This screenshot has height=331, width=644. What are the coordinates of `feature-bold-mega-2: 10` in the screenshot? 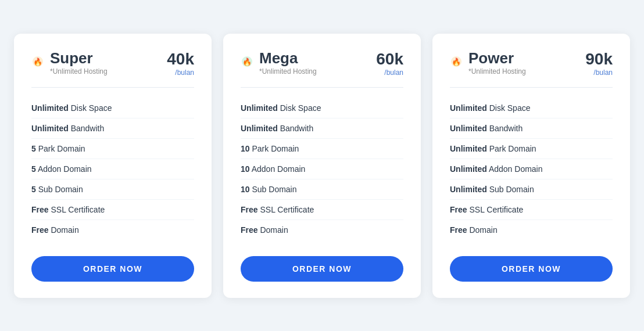 It's located at (245, 149).